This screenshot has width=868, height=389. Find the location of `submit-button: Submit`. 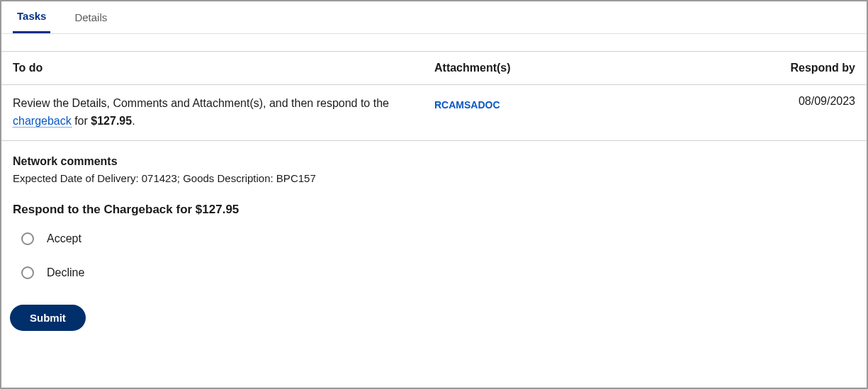

submit-button: Submit is located at coordinates (48, 317).